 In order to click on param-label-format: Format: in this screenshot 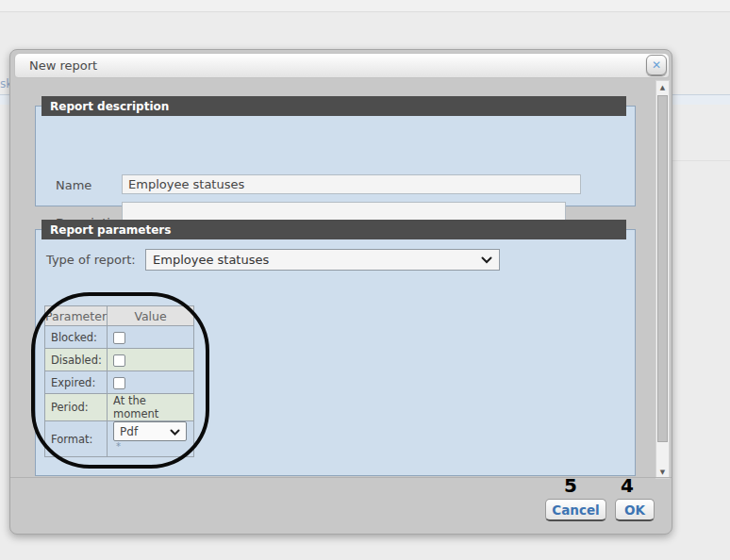, I will do `click(76, 439)`.